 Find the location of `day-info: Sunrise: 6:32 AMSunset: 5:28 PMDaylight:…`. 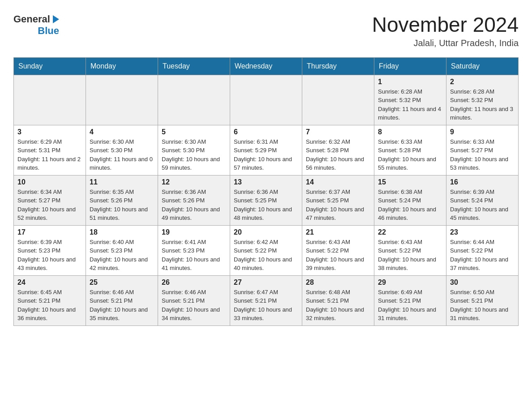

day-info: Sunrise: 6:32 AMSunset: 5:28 PMDaylight:… is located at coordinates (338, 155).